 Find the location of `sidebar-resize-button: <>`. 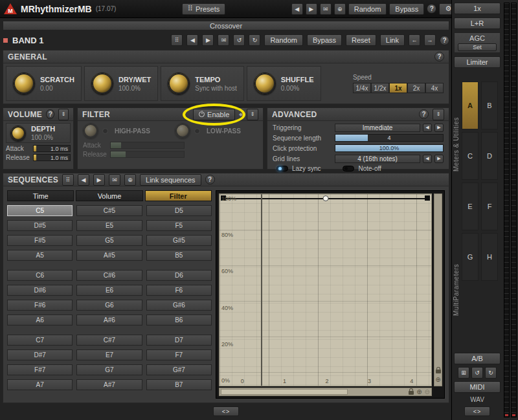

sidebar-resize-button: <> is located at coordinates (477, 412).